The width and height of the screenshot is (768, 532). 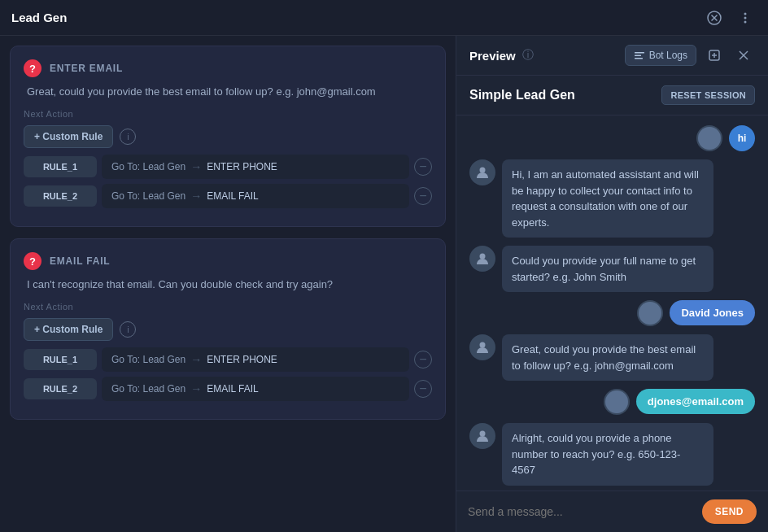 What do you see at coordinates (612, 358) in the screenshot?
I see `message-row: Great, could you provide the best email …` at bounding box center [612, 358].